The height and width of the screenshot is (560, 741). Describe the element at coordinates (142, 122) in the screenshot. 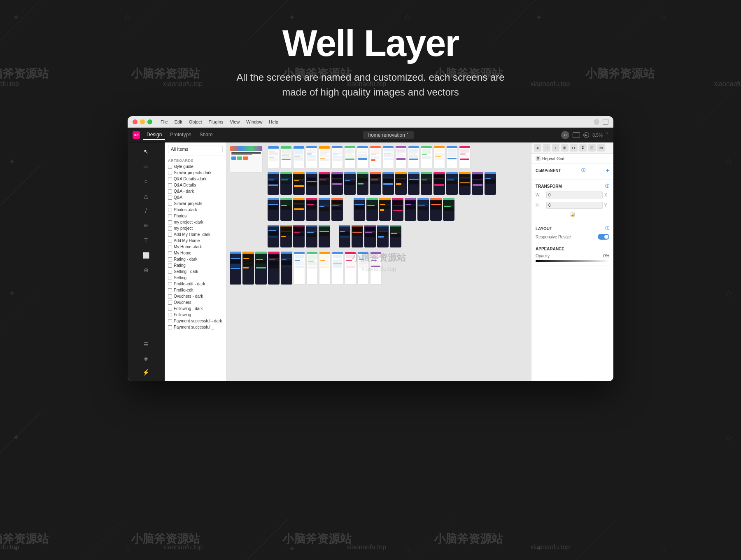

I see `minimize-button` at that location.